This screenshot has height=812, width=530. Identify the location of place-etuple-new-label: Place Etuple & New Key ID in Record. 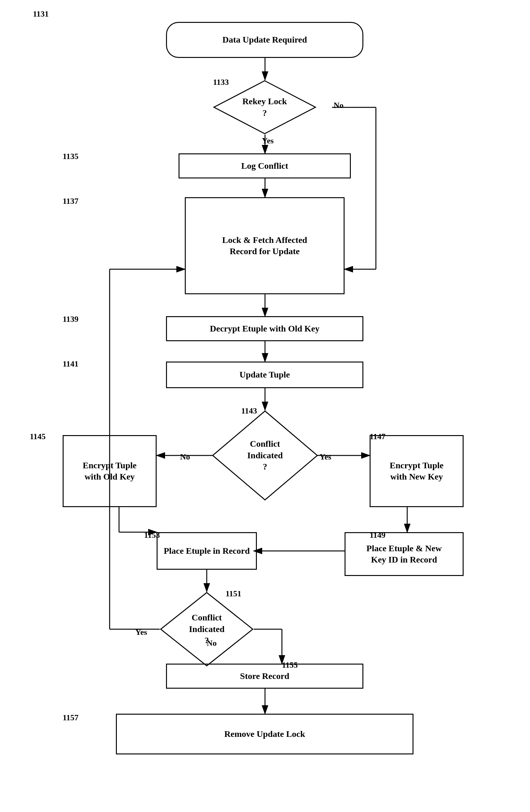
(404, 554).